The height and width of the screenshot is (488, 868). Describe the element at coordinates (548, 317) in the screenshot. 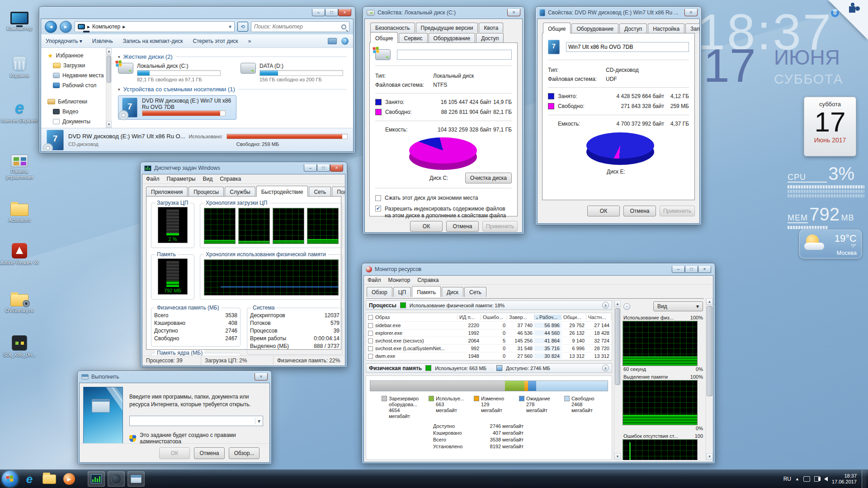

I see `sorted-column-header: ▴ Рабоч...` at that location.